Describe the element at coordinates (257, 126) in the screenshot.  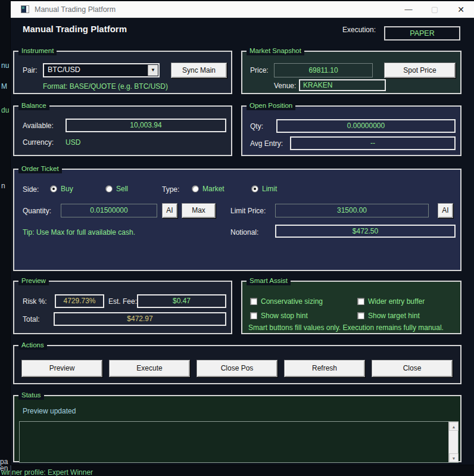
I see `qty-label: Qty:` at that location.